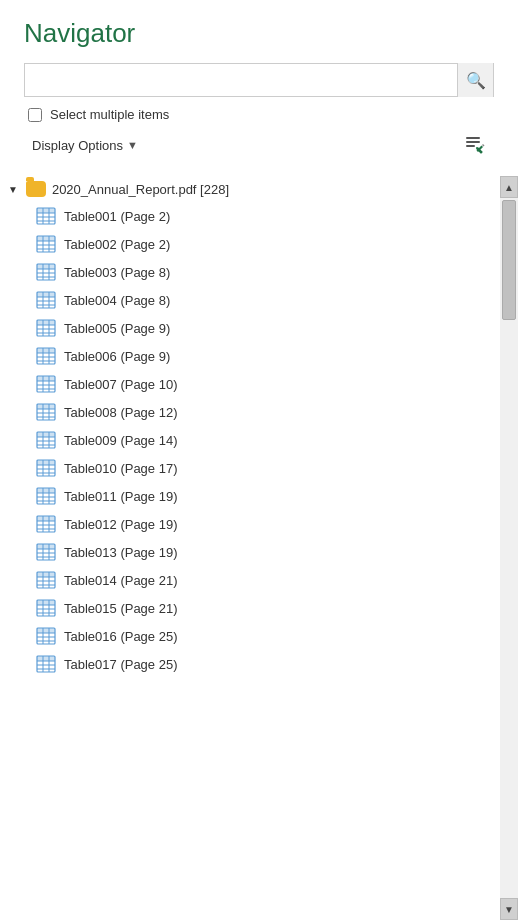  What do you see at coordinates (120, 524) in the screenshot?
I see `table-name: Table012 (Page 19)` at bounding box center [120, 524].